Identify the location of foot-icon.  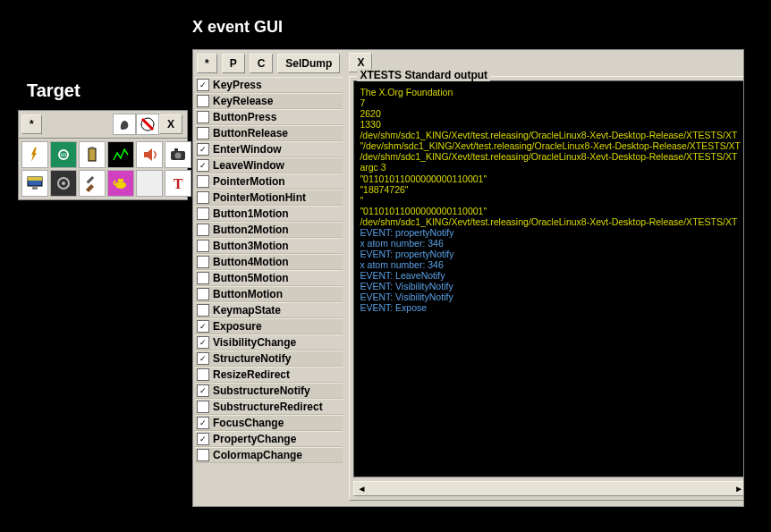
(124, 124).